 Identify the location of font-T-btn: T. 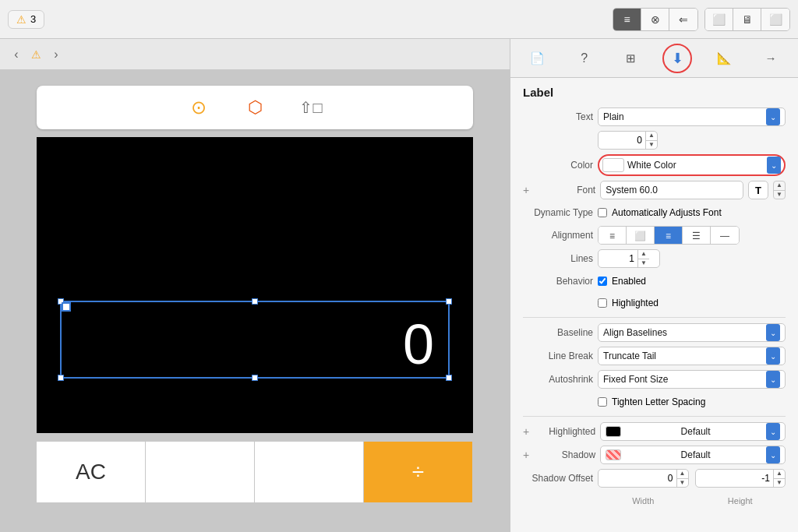
(758, 190).